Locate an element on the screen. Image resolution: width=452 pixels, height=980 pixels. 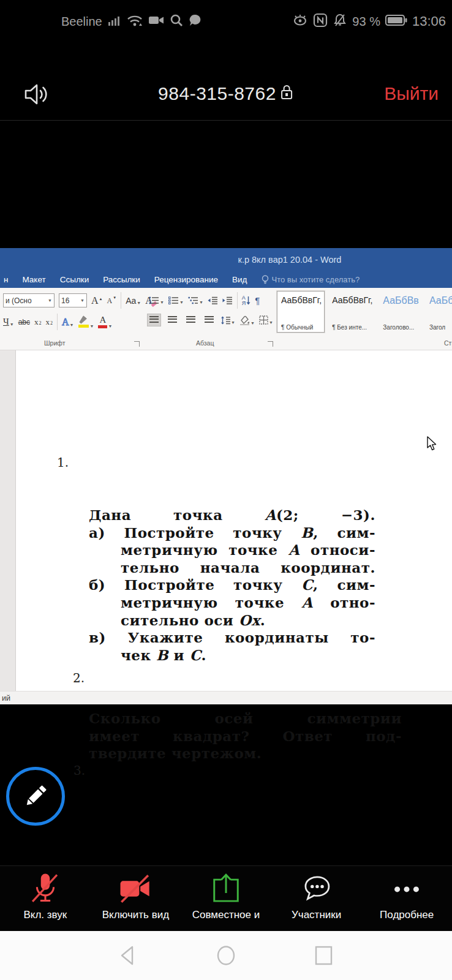
mic-muted-icon is located at coordinates (45, 889).